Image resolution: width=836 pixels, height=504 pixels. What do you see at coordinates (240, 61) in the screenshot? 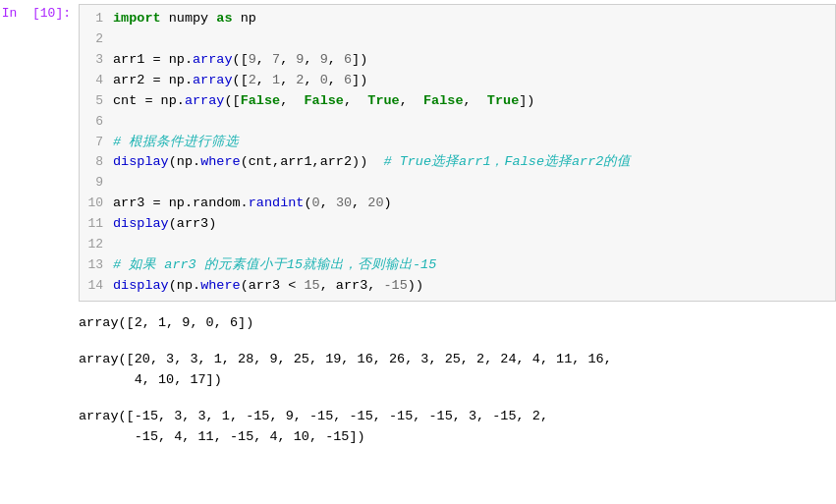
I see `line-content-3: arr1 = np.array([9, 7, 9, 9, 6])` at bounding box center [240, 61].